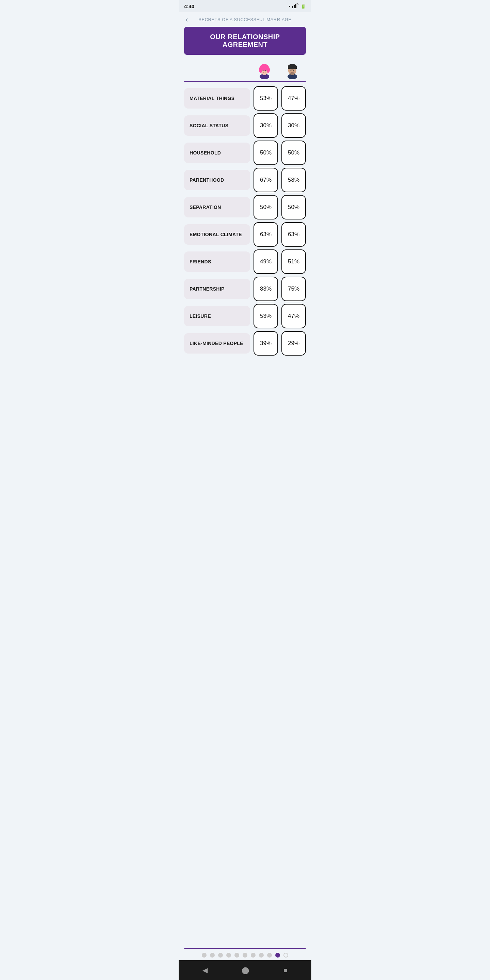 Image resolution: width=490 pixels, height=980 pixels. What do you see at coordinates (245, 221) in the screenshot?
I see `table-rows: MATERIAL THINGS 53% 47% SOCIAL STATUS 30…` at bounding box center [245, 221].